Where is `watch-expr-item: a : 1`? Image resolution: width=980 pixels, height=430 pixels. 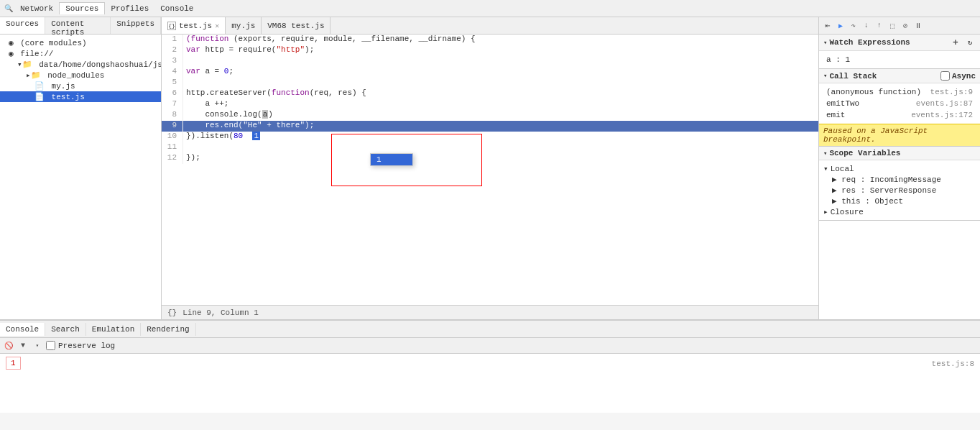 watch-expr-item: a : 1 is located at coordinates (900, 60).